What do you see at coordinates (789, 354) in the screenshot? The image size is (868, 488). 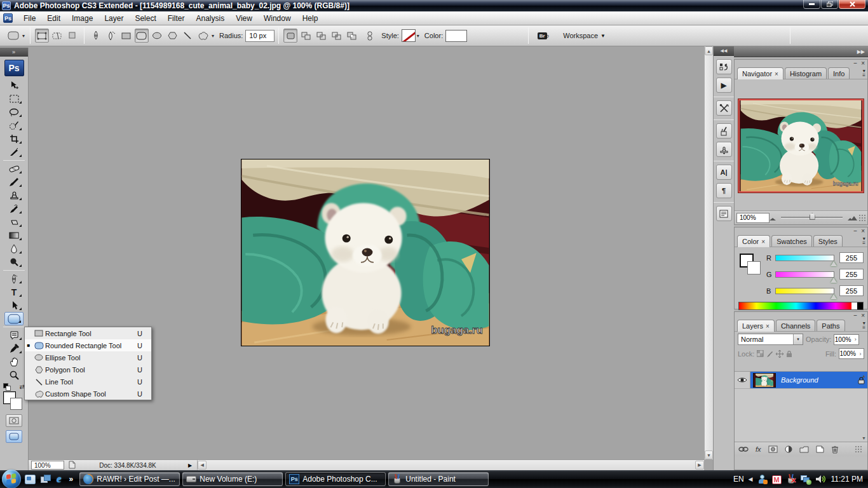 I see `lock-all-icon` at bounding box center [789, 354].